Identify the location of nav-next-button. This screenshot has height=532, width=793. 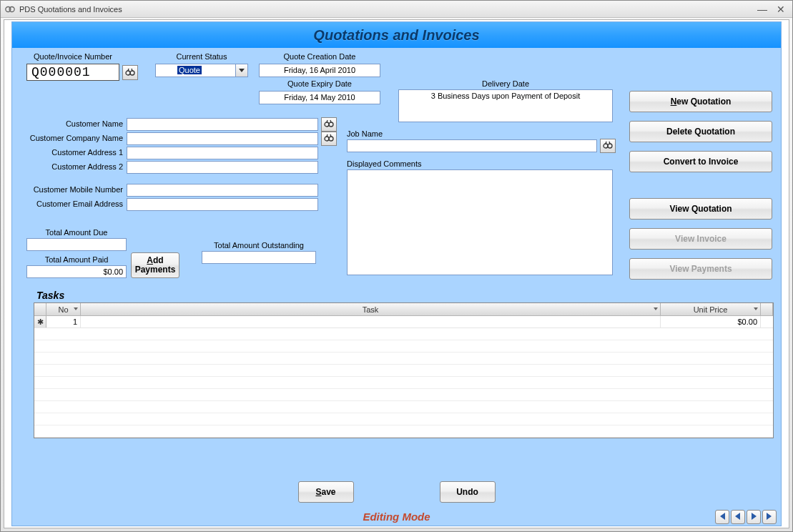
(754, 517).